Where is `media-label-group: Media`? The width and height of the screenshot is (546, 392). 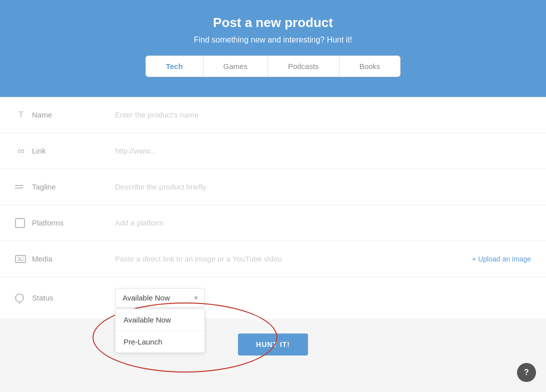
media-label-group: Media is located at coordinates (65, 259).